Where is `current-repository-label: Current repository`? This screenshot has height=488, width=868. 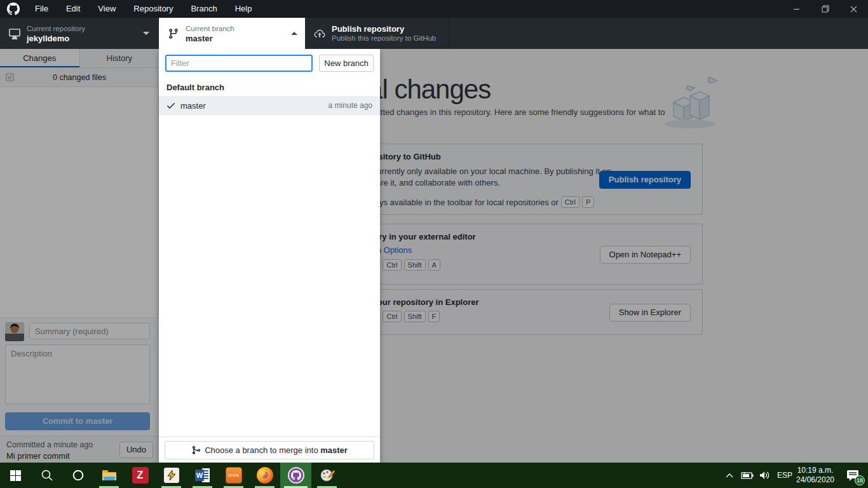
current-repository-label: Current repository is located at coordinates (56, 29).